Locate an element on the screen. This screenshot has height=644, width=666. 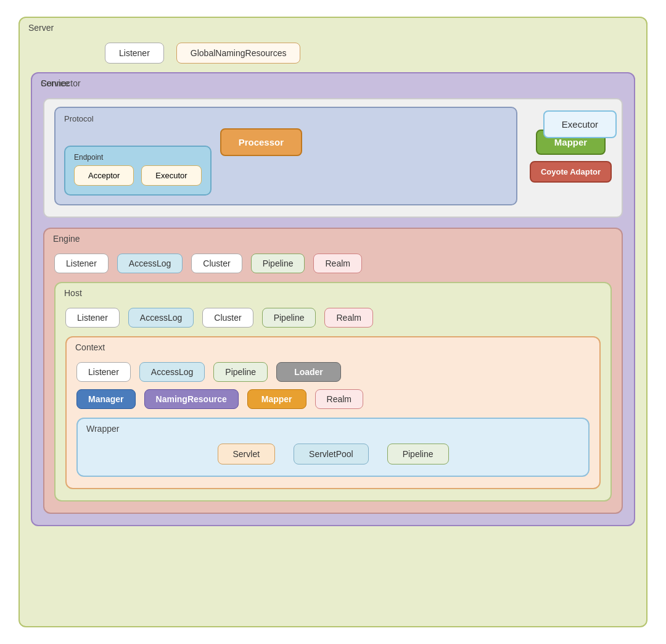
context-realm: Realm is located at coordinates (339, 399).